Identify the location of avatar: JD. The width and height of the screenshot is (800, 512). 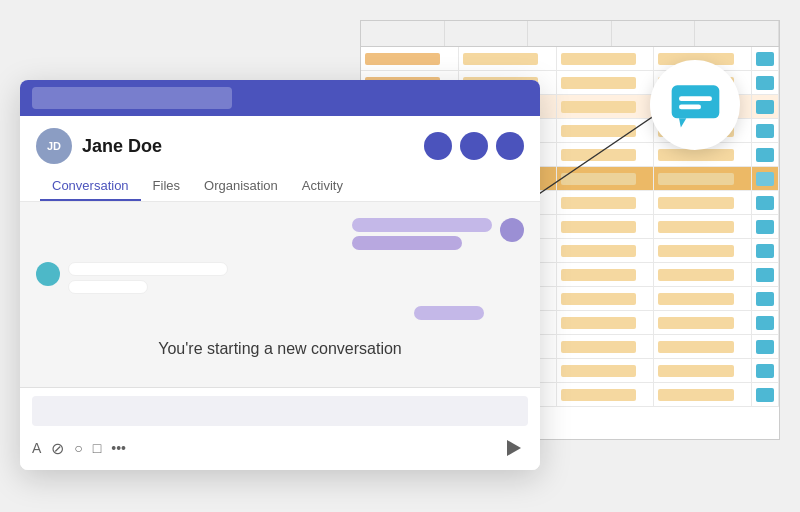
(54, 146).